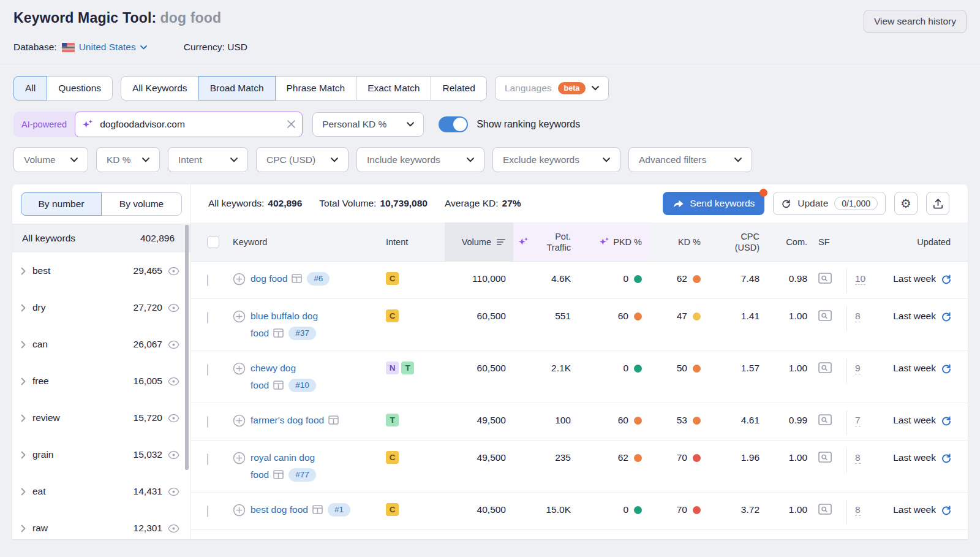 Image resolution: width=980 pixels, height=557 pixels. I want to click on tab-all: All, so click(31, 88).